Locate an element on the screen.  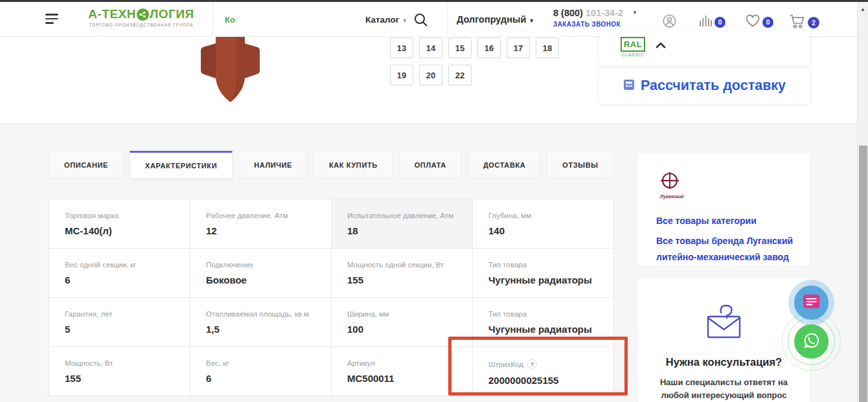
spec-cell: Мощность, Вт155 is located at coordinates (120, 372).